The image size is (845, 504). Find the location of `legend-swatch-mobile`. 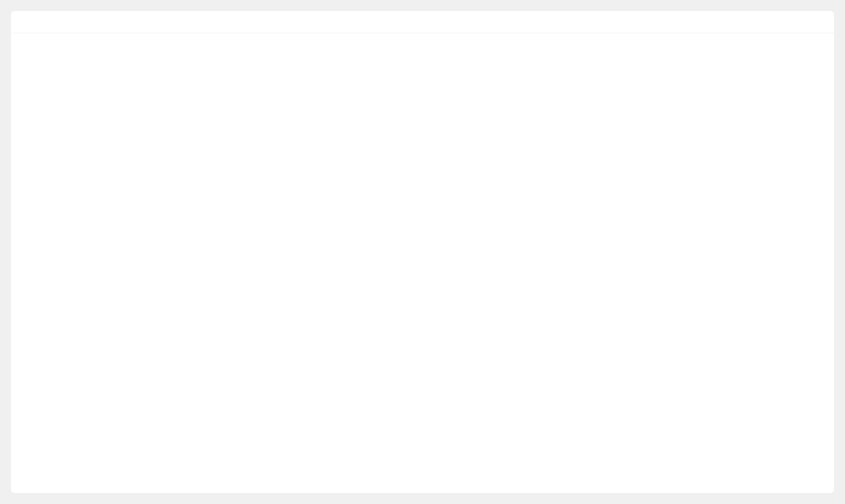

legend-swatch-mobile is located at coordinates (371, 50).